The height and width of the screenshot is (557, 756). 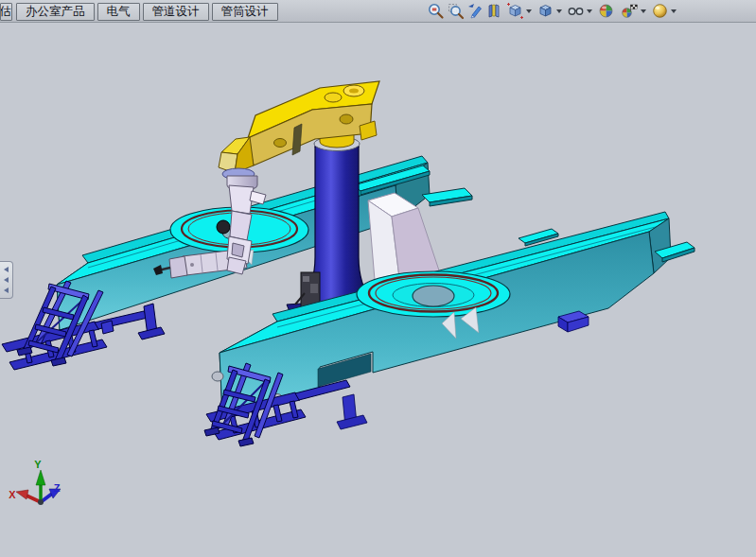 I want to click on z-axis-label: Z, so click(x=57, y=488).